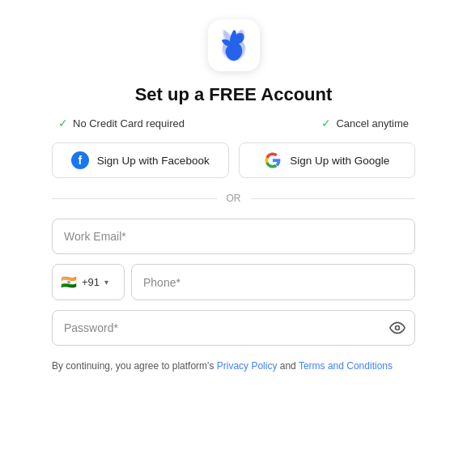 The image size is (467, 476). What do you see at coordinates (233, 282) in the screenshot?
I see `phone-row: 🇮🇳 +91 ▾` at bounding box center [233, 282].